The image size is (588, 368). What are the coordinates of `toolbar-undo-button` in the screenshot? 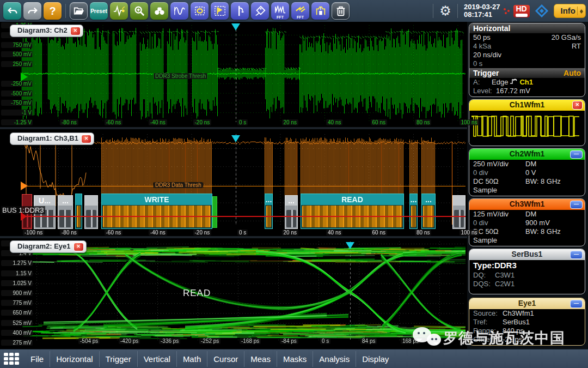 It's located at (12, 11).